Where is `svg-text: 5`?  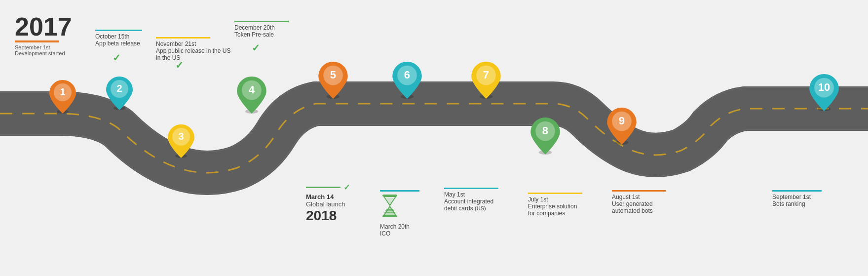
svg-text: 5 is located at coordinates (333, 75).